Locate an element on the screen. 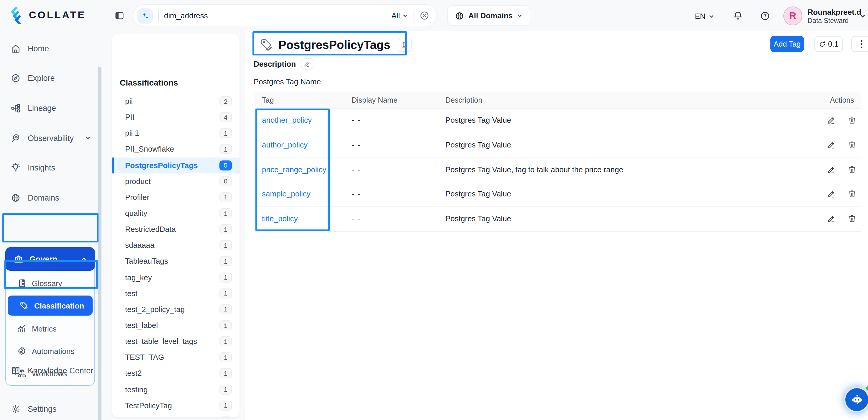 The width and height of the screenshot is (868, 420). classification-list-item: test2 1 is located at coordinates (176, 373).